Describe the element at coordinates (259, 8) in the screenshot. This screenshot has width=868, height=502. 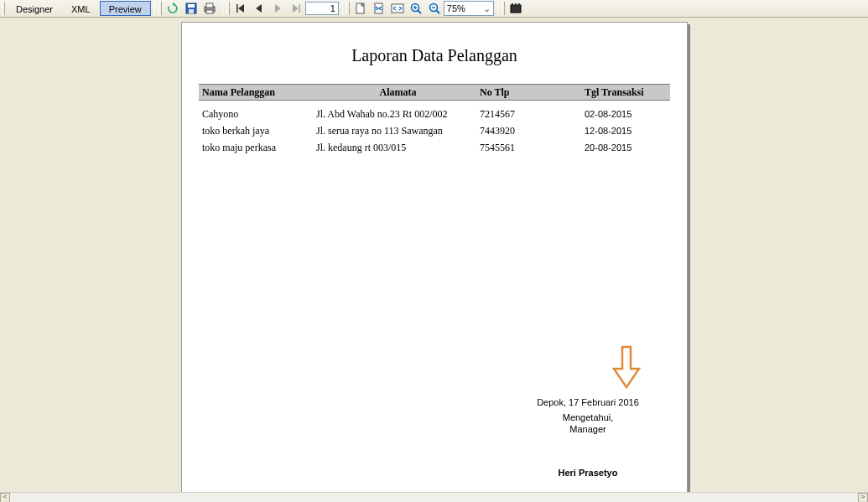
I see `prev-page-icon` at that location.